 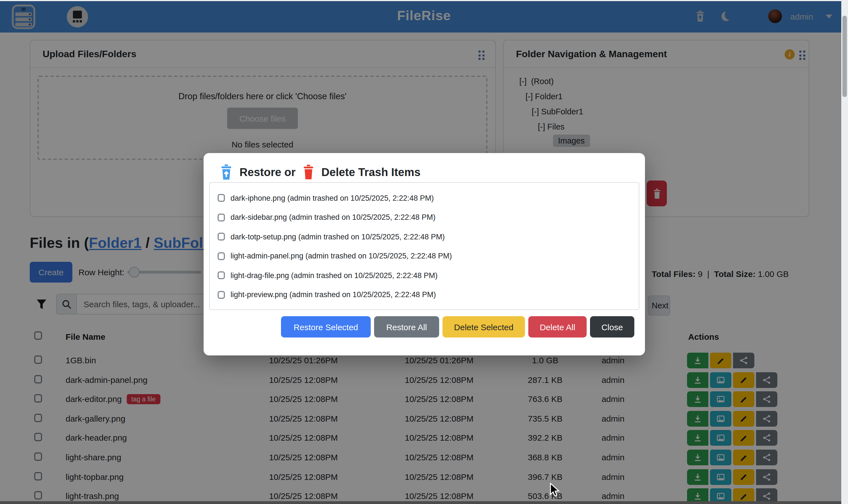 What do you see at coordinates (845, 56) in the screenshot?
I see `scrollbar-thumb` at bounding box center [845, 56].